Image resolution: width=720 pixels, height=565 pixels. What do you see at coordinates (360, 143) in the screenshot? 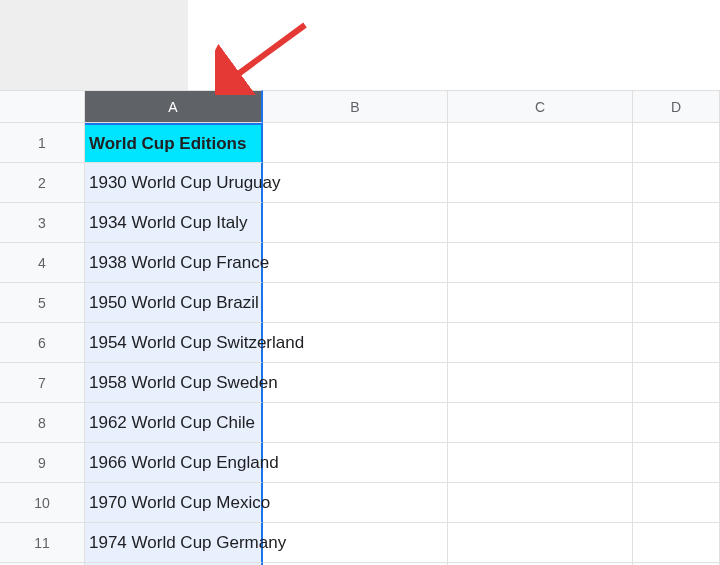
I see `table-row: 1 World Cup Editions` at bounding box center [360, 143].